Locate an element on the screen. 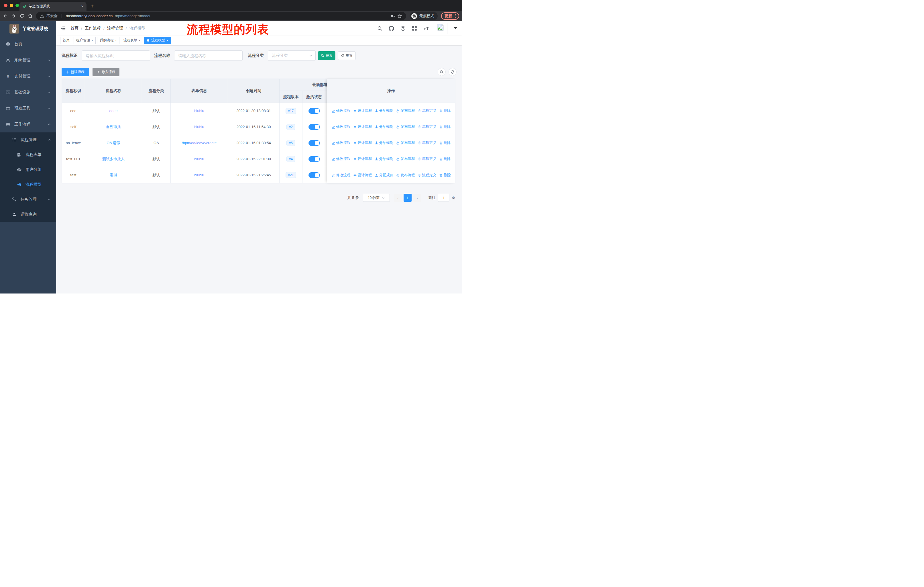  tab-close-icon: × is located at coordinates (82, 6).